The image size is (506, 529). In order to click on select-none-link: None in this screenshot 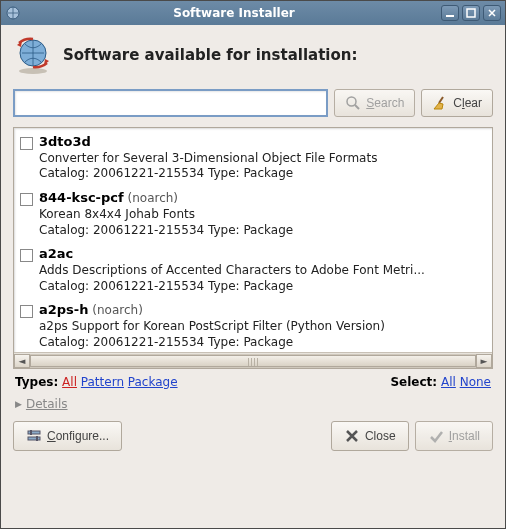, I will do `click(476, 382)`.